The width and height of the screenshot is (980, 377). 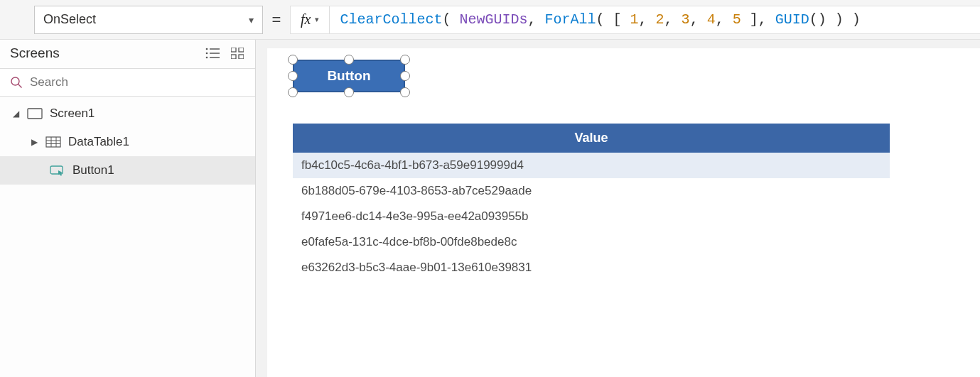 I want to click on formula-token: ClearCollect, so click(x=391, y=20).